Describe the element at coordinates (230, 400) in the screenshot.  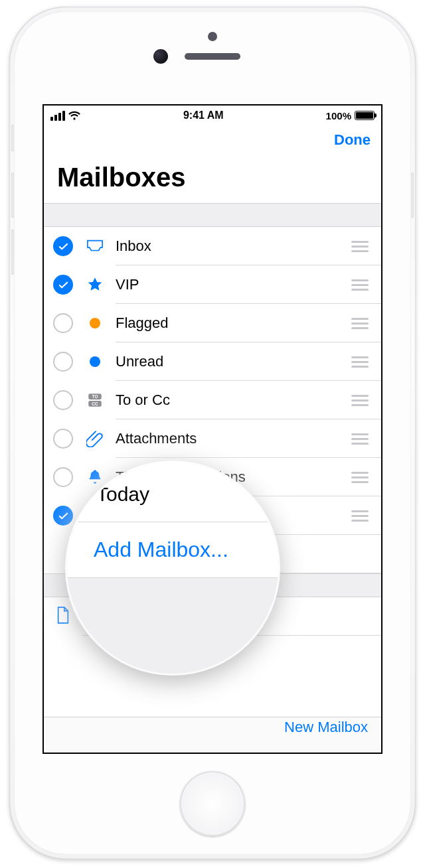
I see `list-item-label: To or Cc` at that location.